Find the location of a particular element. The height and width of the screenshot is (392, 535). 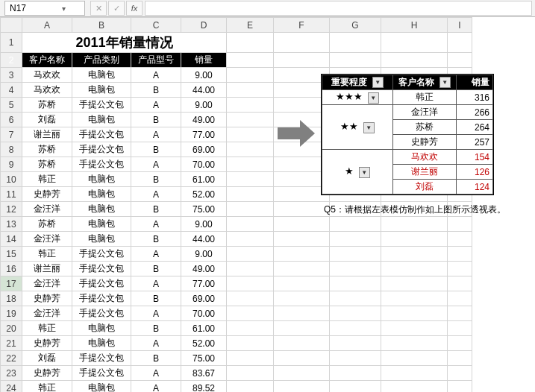

row-header: 20 is located at coordinates (12, 329).